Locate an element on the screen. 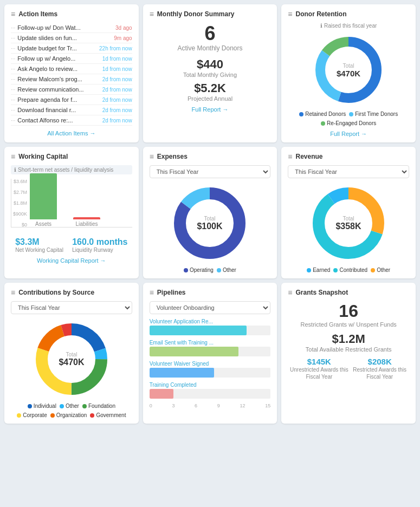  item-label: Update slides on fun... is located at coordinates (47, 38).